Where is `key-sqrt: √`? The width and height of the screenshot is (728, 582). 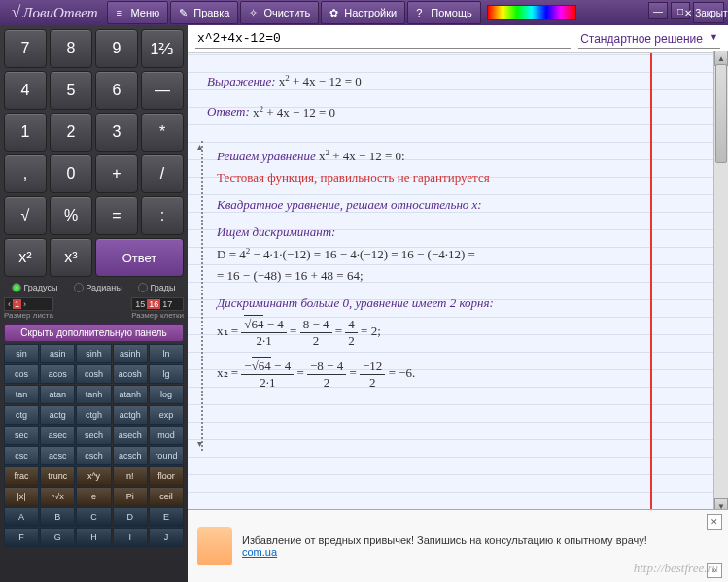
key-sqrt: √ is located at coordinates (25, 216).